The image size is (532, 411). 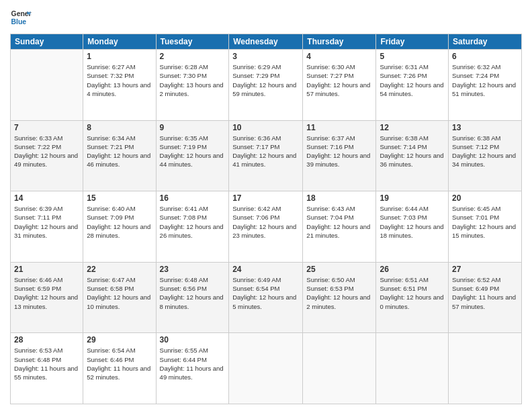 I want to click on day-cell: 25Sunrise: 6:50 AMSunset: 6:53 PMDayligh…, so click(x=340, y=298).